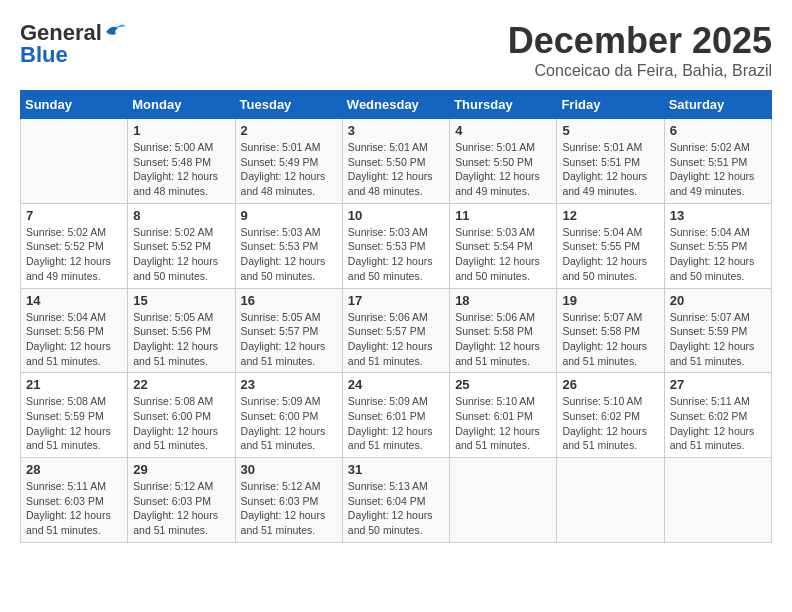 Image resolution: width=792 pixels, height=612 pixels. What do you see at coordinates (181, 470) in the screenshot?
I see `day-number: 29` at bounding box center [181, 470].